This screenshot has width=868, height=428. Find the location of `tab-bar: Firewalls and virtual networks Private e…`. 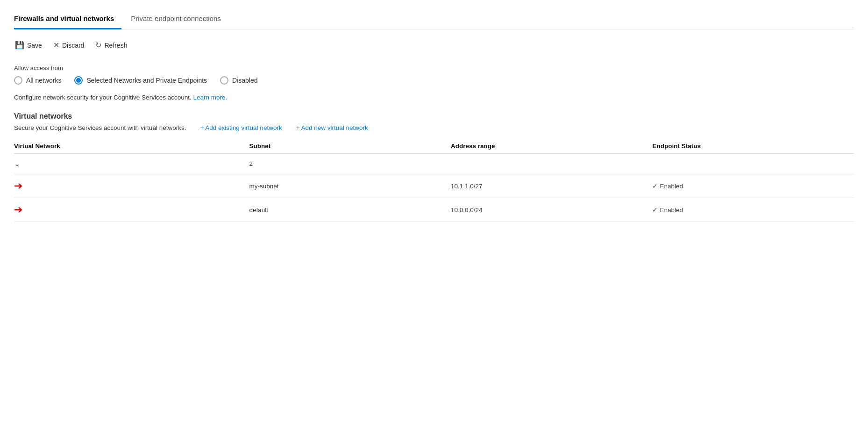

tab-bar: Firewalls and virtual networks Private e… is located at coordinates (434, 20).